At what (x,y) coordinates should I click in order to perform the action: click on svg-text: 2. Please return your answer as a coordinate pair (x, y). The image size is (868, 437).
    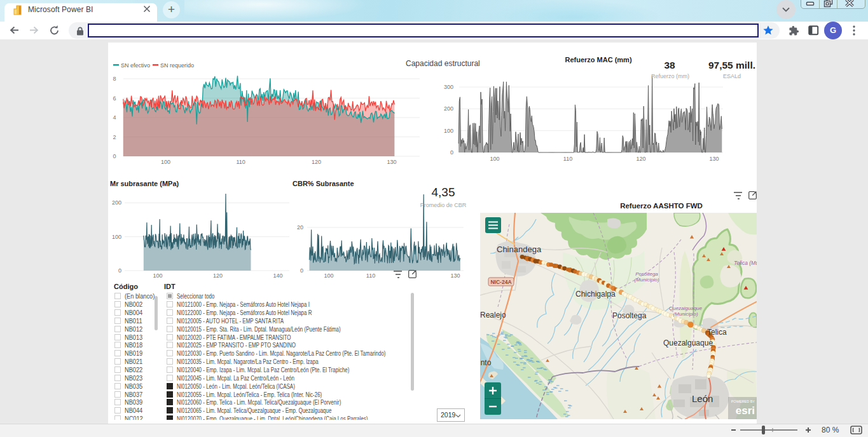
    Looking at the image, I should click on (114, 137).